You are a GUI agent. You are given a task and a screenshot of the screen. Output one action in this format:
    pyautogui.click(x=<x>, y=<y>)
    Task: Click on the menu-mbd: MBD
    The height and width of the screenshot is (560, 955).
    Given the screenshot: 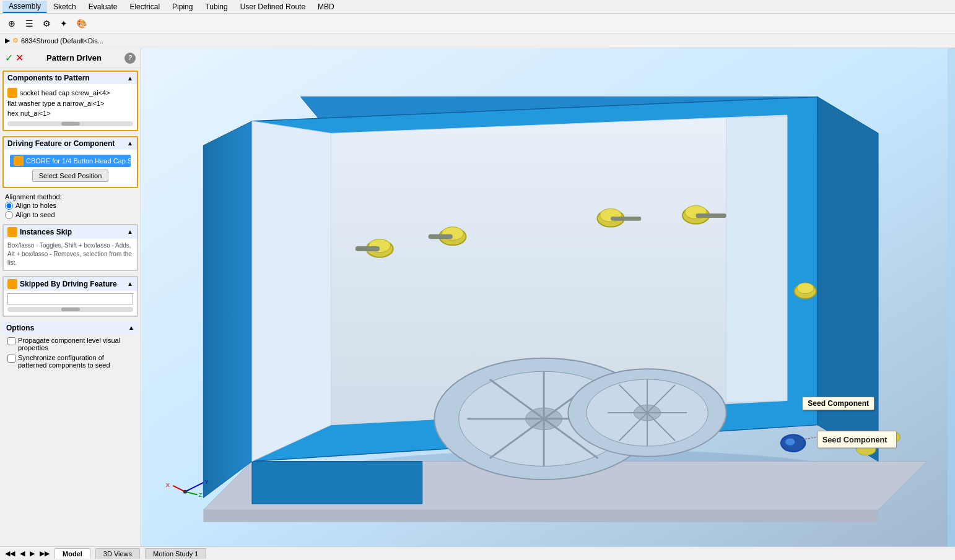 What is the action you would take?
    pyautogui.click(x=326, y=7)
    